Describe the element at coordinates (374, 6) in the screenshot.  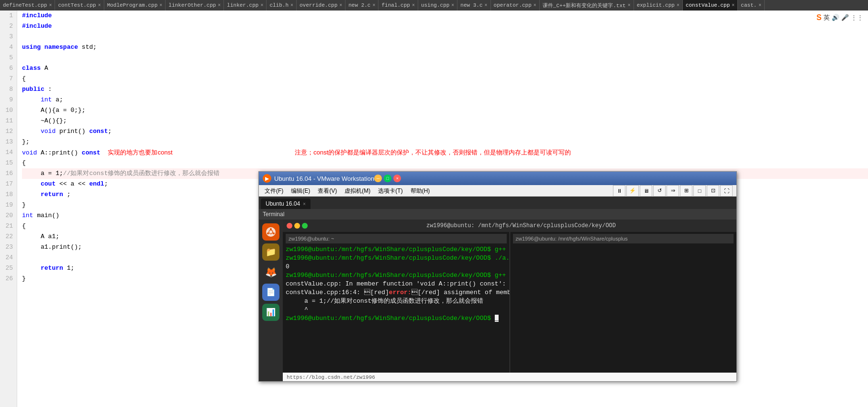
I see `tab-close-7: ×` at that location.